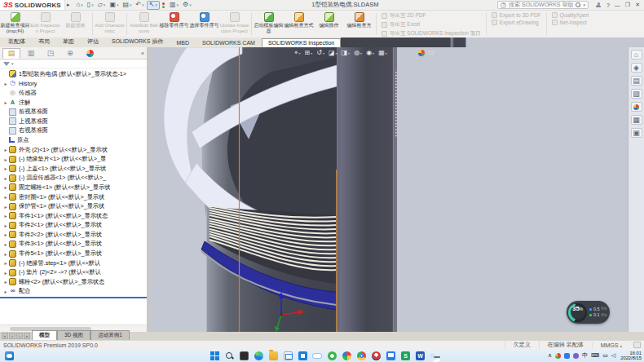 The image size is (644, 362). I want to click on tree-item-part: ▸螺栓<2> (默认<<默认>_显示状态, so click(73, 282).